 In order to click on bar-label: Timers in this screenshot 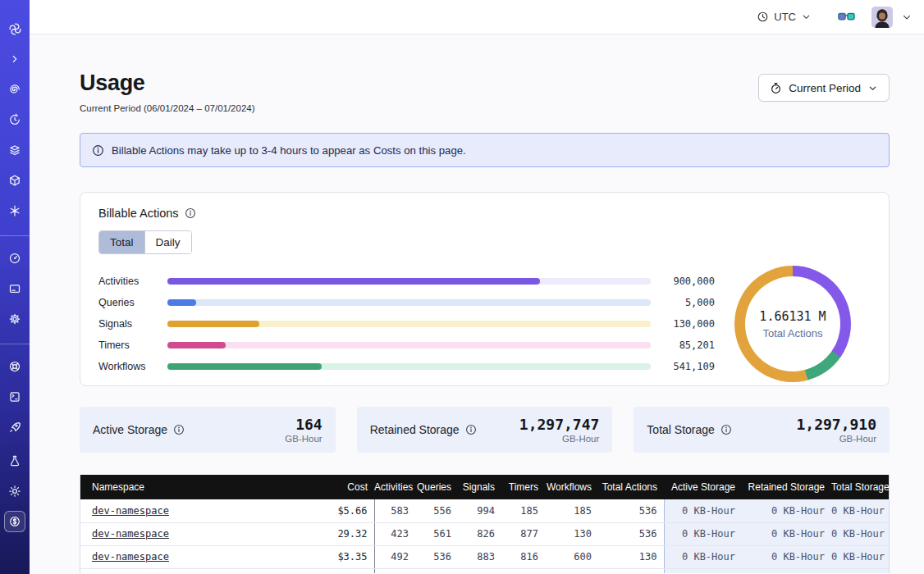, I will do `click(125, 345)`.